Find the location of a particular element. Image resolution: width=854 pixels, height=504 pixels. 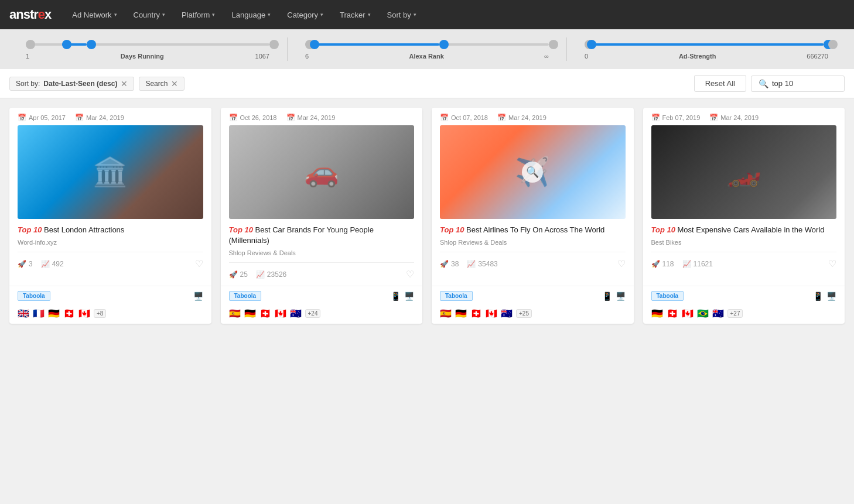

rocket-stat: 🚀 118 is located at coordinates (663, 264).